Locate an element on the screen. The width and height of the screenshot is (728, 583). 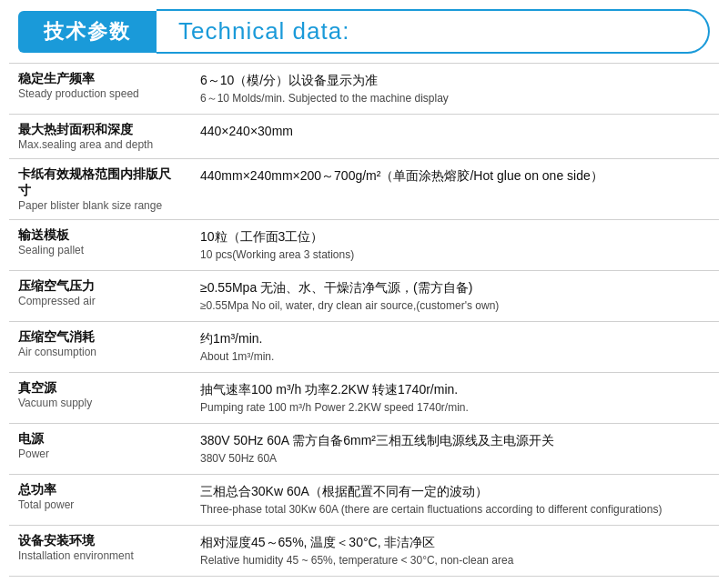
value-main: 10粒（工作面3工位） is located at coordinates (455, 236).